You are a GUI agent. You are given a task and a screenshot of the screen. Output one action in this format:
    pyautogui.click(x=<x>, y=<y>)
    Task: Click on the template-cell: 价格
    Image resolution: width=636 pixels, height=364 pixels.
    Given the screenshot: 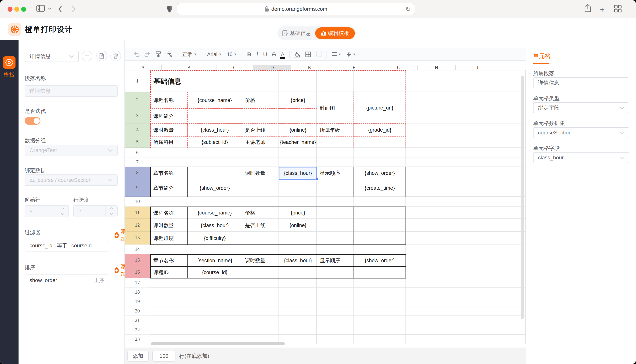 What is the action you would take?
    pyautogui.click(x=261, y=100)
    